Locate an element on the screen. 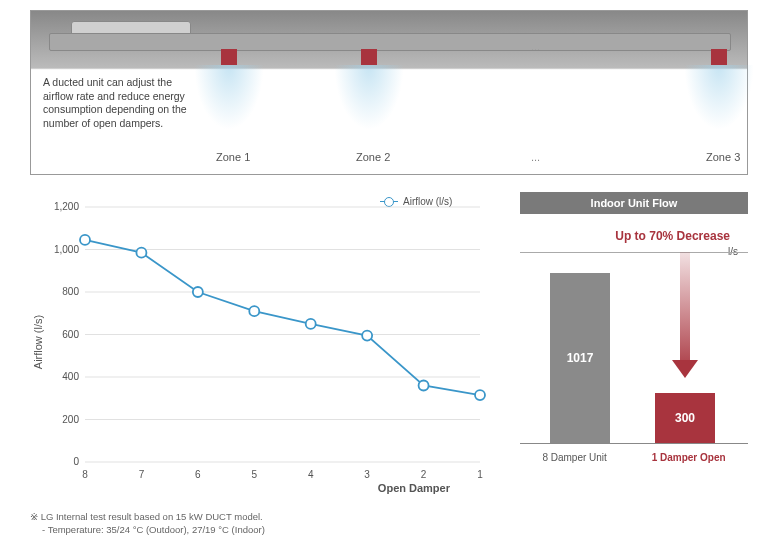 This screenshot has width=768, height=551. bar-1-damper: 300 is located at coordinates (685, 418).